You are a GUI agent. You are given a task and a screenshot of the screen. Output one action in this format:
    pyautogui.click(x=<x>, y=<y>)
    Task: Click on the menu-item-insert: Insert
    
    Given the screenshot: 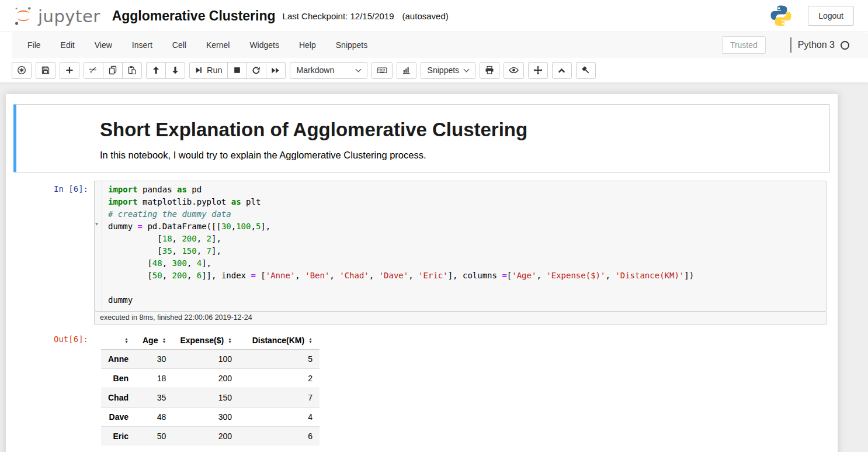 What is the action you would take?
    pyautogui.click(x=143, y=45)
    